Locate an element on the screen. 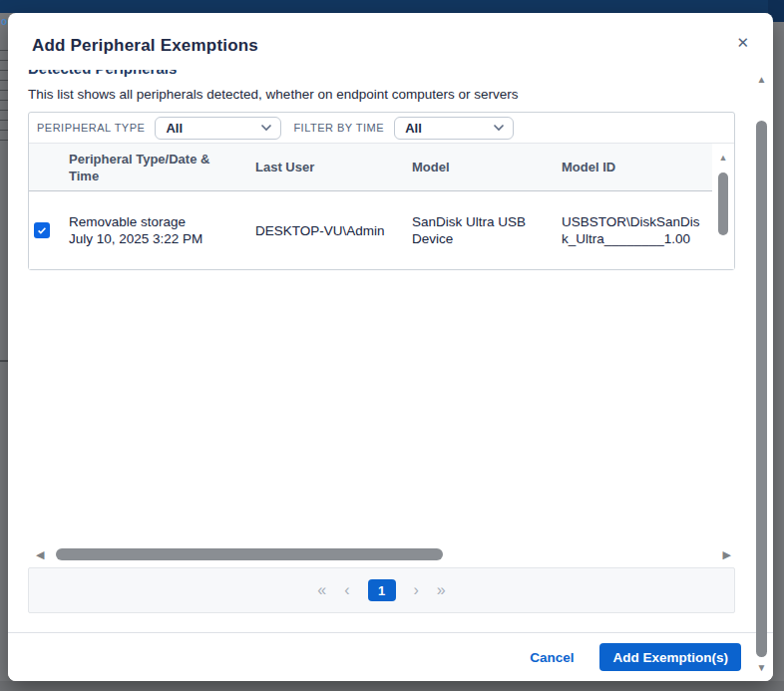  dialog-vertical-scrollbar: ▲ ▼ is located at coordinates (762, 374).